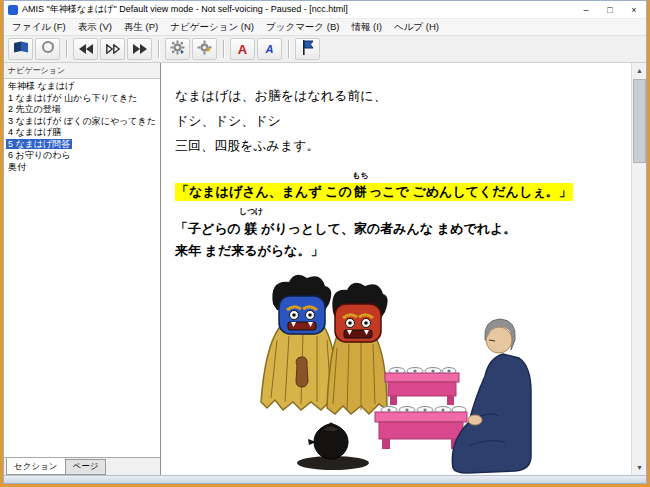  Describe the element at coordinates (638, 269) in the screenshot. I see `vertical-scrollbar: ▲ ▼` at that location.